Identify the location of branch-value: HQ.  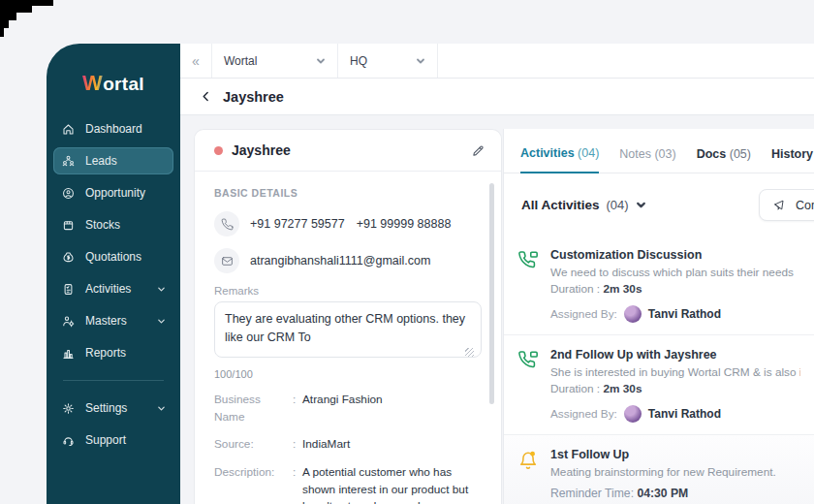
(359, 61).